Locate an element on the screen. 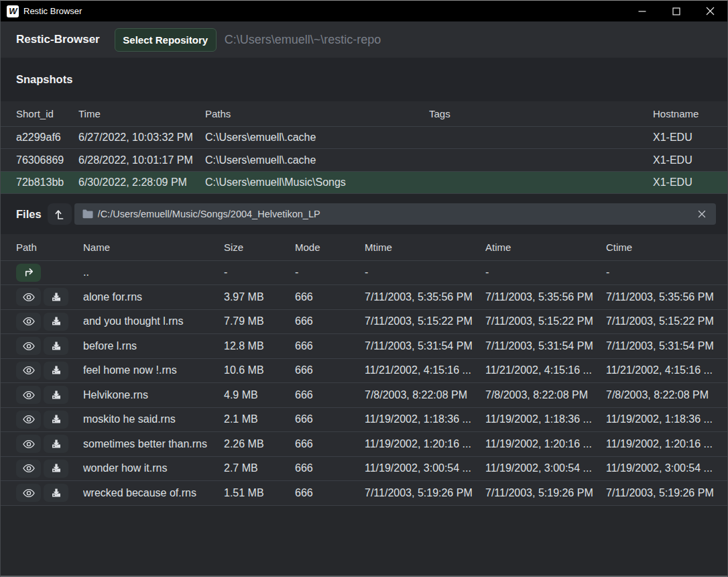 This screenshot has height=577, width=728. column-short-id: Short_id is located at coordinates (47, 114).